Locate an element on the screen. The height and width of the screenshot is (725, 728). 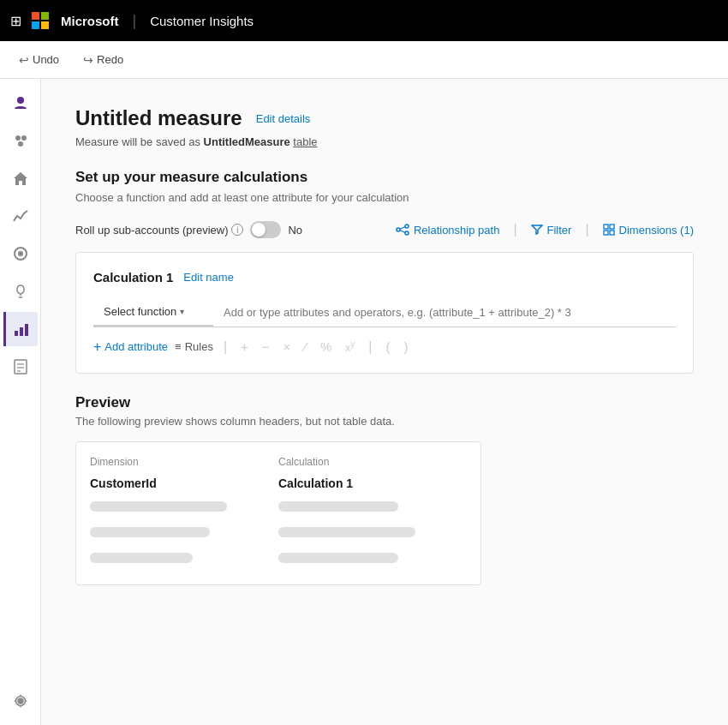
sidebar-item-reports is located at coordinates (21, 367).